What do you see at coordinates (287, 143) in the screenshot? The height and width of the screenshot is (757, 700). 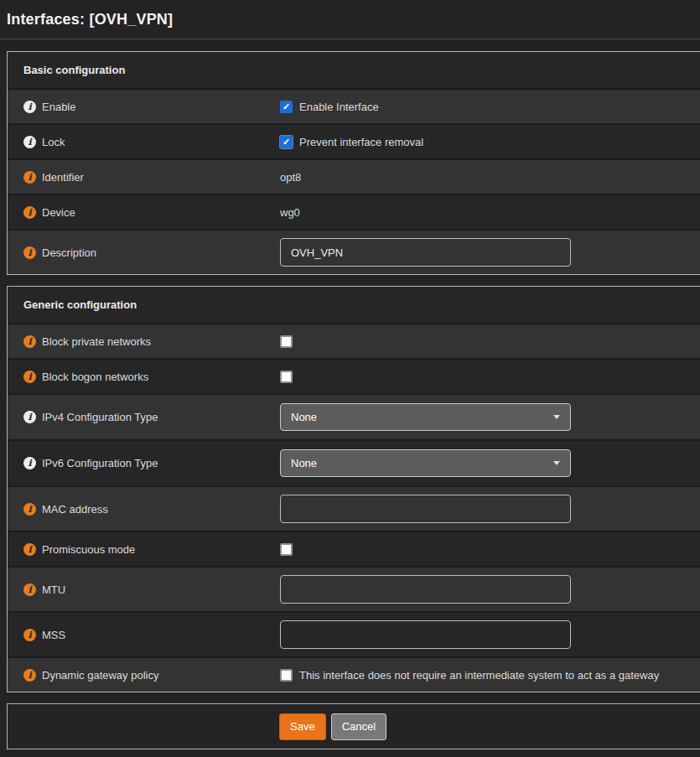 I see `lock-checkbox: ✓` at bounding box center [287, 143].